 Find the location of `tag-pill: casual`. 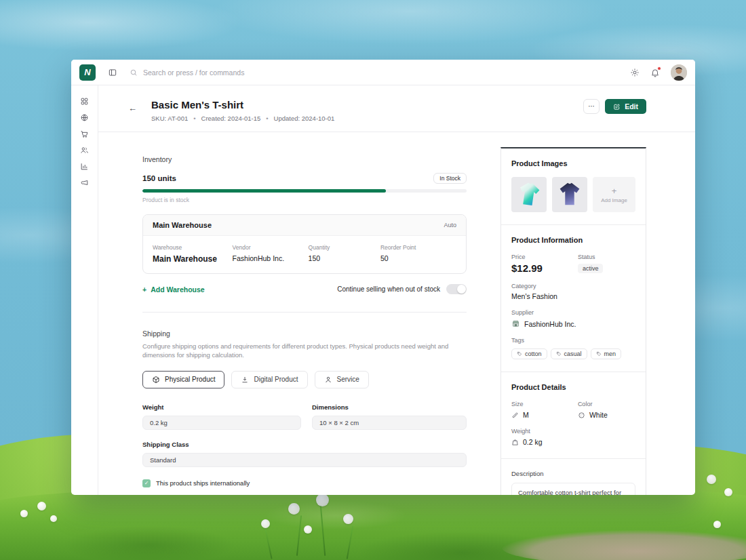

tag-pill: casual is located at coordinates (569, 354).